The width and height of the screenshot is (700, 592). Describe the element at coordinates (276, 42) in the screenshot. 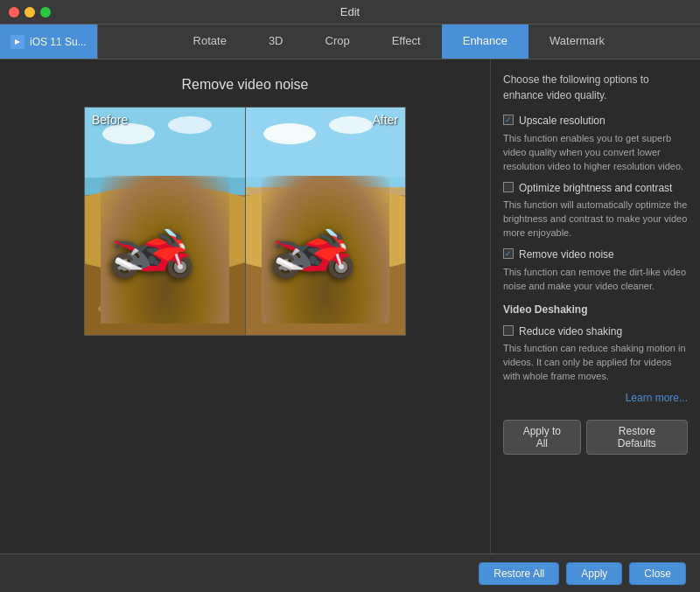

I see `tab-3d: 3D` at that location.